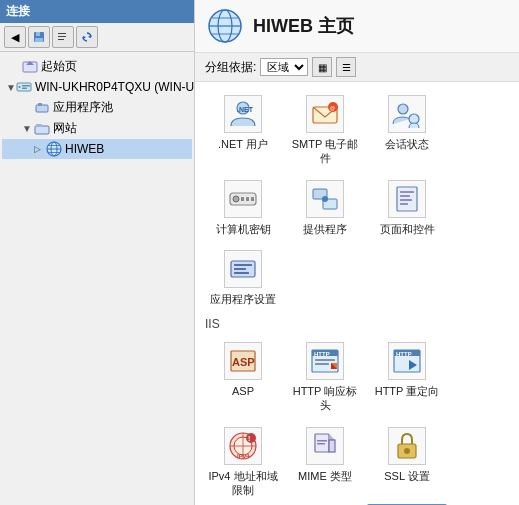 Image resolution: width=519 pixels, height=505 pixels. Describe the element at coordinates (407, 207) in the screenshot. I see `icon-page: 页面和控件` at that location.